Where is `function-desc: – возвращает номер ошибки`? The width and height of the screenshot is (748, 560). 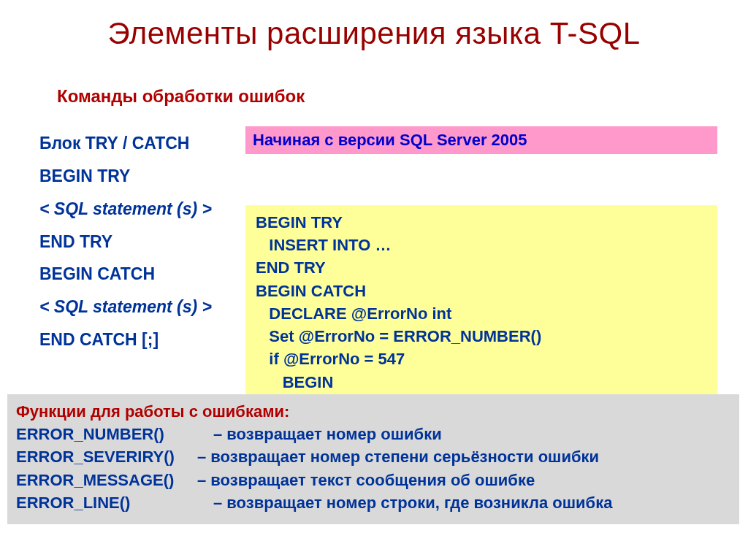 function-desc: – возвращает номер ошибки is located at coordinates (327, 434).